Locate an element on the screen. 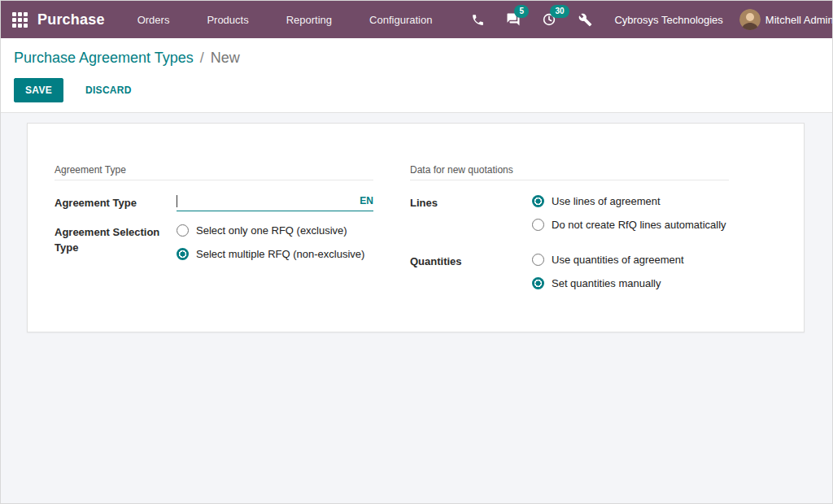  apps-menu-icon is located at coordinates (20, 20).